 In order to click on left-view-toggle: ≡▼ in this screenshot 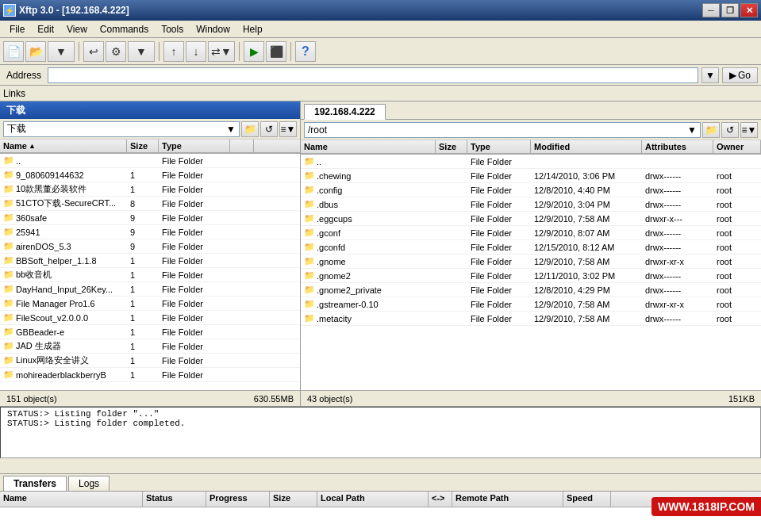, I will do `click(288, 129)`.